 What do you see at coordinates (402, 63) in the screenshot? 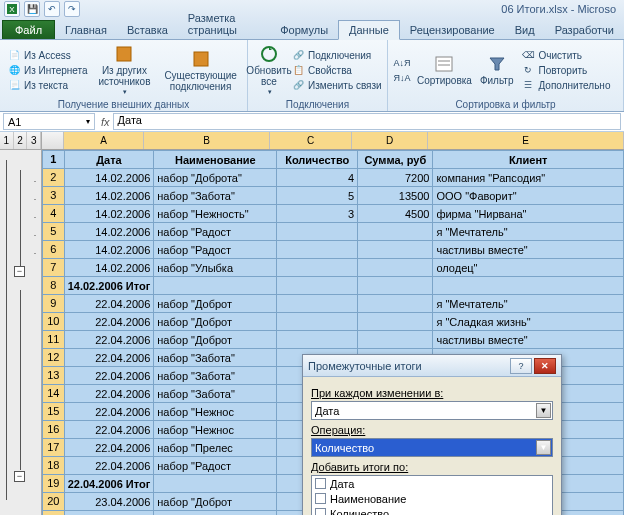
I see `sort-az-button: А↓Я` at bounding box center [402, 63].